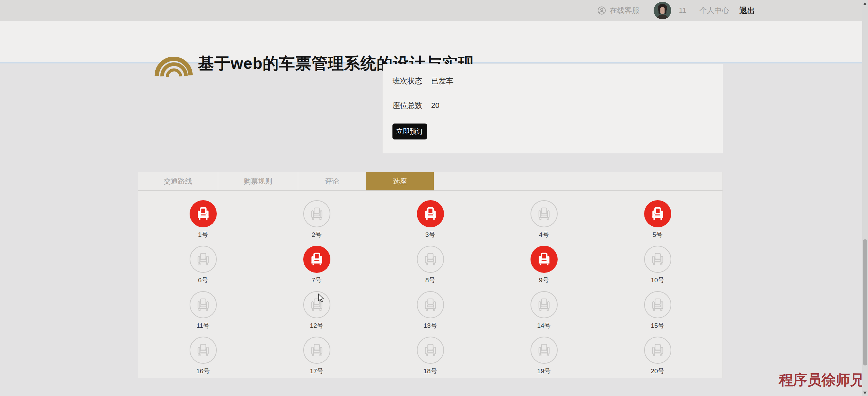  What do you see at coordinates (430, 235) in the screenshot?
I see `seat-label: 3号` at bounding box center [430, 235].